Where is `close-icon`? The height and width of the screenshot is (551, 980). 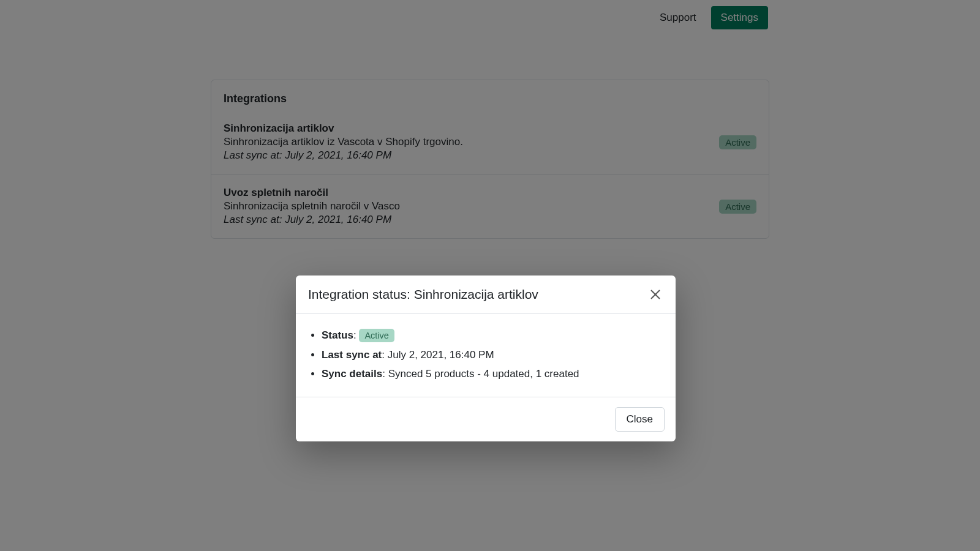 close-icon is located at coordinates (655, 294).